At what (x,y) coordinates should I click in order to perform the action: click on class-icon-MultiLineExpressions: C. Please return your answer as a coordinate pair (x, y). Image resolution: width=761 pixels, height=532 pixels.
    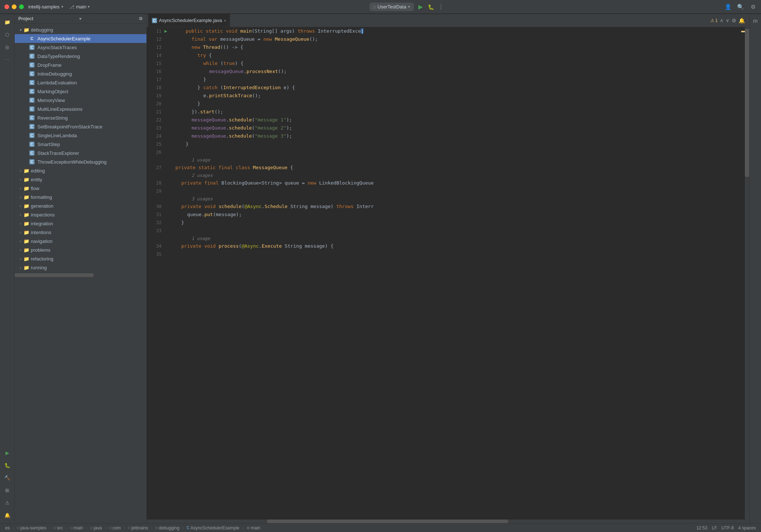
    Looking at the image, I should click on (32, 109).